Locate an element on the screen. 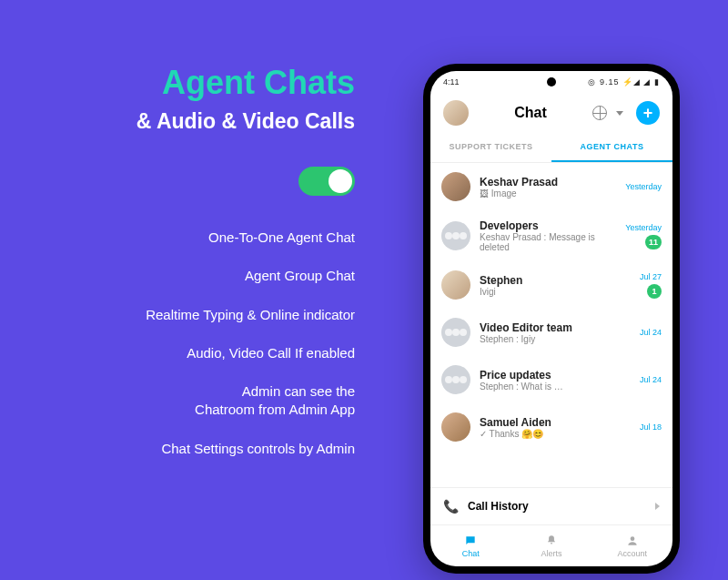 The width and height of the screenshot is (728, 580). status-time: 4:11 is located at coordinates (451, 82).